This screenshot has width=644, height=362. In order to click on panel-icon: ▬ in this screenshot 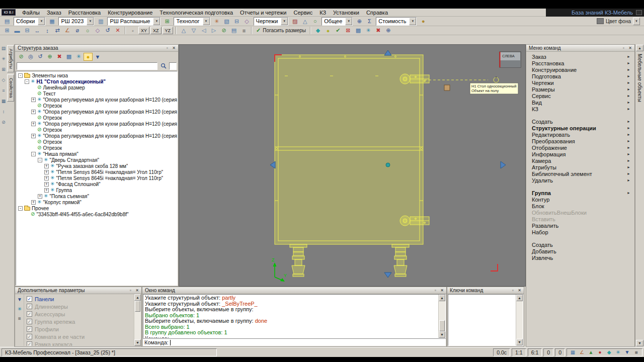, I will do `click(17, 31)`.